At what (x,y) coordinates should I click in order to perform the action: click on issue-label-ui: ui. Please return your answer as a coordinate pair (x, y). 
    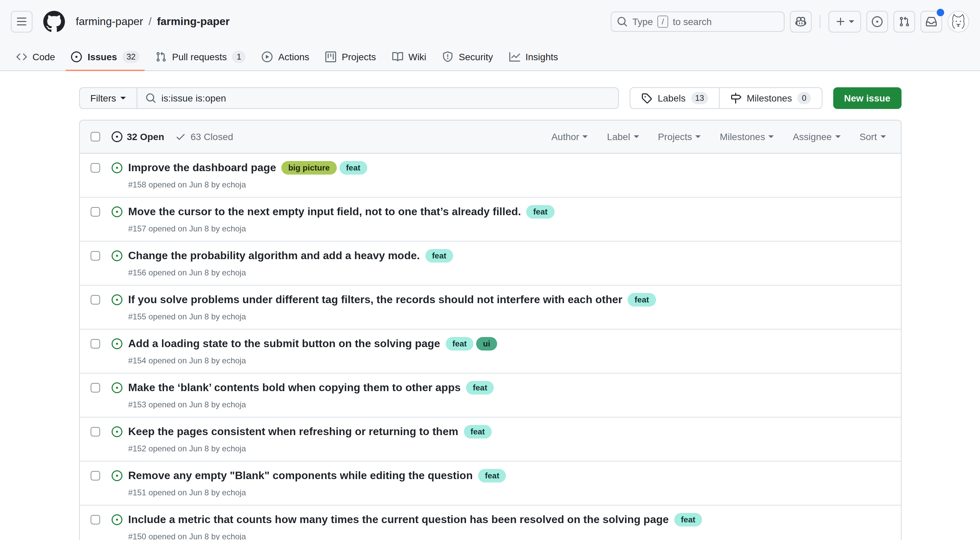
    Looking at the image, I should click on (487, 344).